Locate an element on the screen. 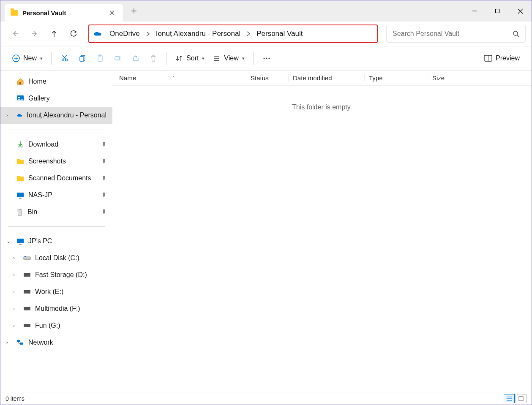 The image size is (532, 405). chevron-down-icon: ▾ is located at coordinates (243, 58).